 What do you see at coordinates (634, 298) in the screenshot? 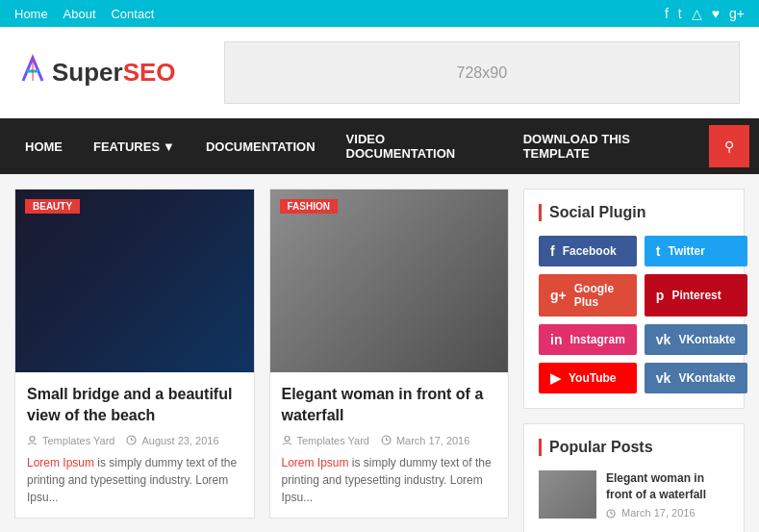
I see `social-plugin-section: Social Plugin f Facebook t Twitter g+ Go…` at bounding box center [634, 298].